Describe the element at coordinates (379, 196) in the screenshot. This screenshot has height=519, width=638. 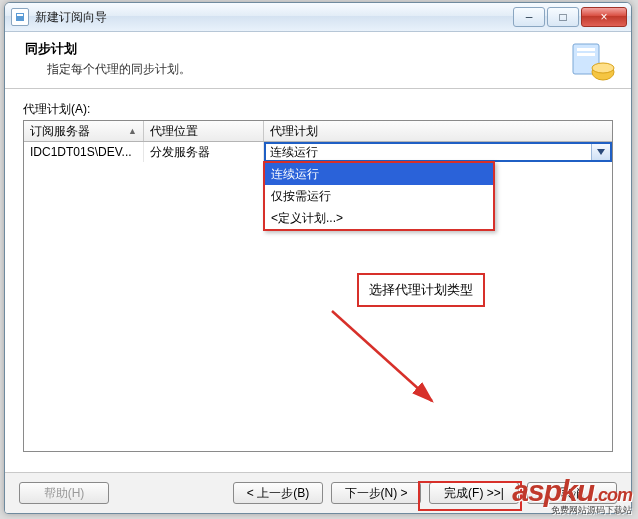
I see `dropdown-option: 仅按需运行` at that location.